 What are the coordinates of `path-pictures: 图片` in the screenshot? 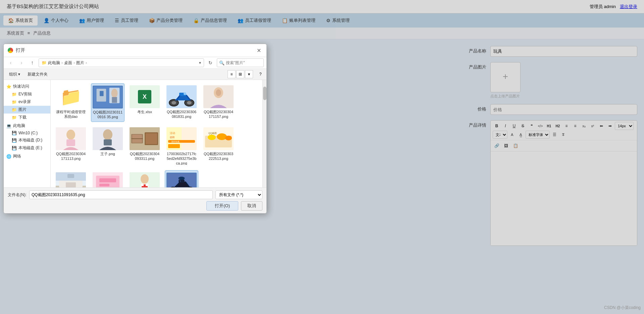 It's located at (80, 63).